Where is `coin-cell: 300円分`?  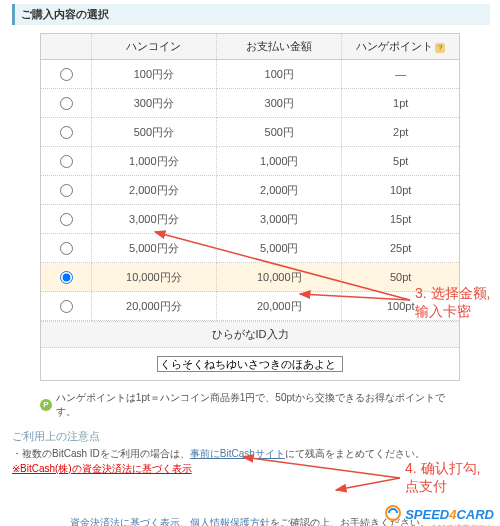
coin-cell: 300円分 is located at coordinates (154, 104).